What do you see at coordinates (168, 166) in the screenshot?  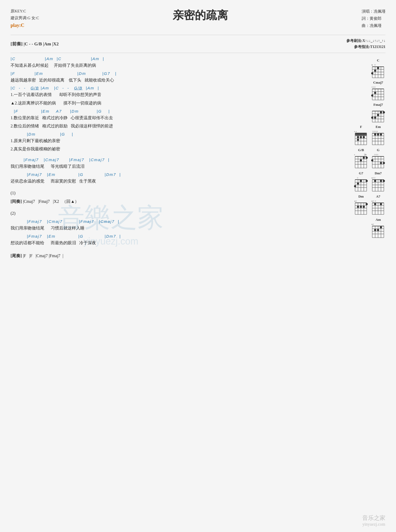 I see `lyric-line: 我们用亲吻做结尾 等光线暗了后流泪` at bounding box center [168, 166].